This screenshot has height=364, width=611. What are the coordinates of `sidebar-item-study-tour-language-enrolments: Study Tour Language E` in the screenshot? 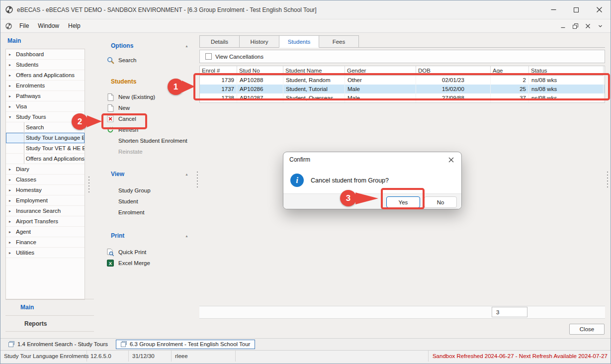 It's located at (45, 138).